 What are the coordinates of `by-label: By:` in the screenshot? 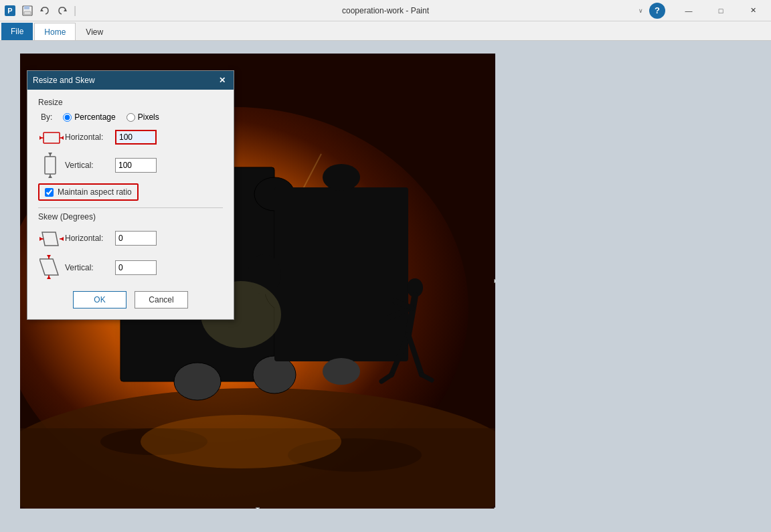 It's located at (47, 117).